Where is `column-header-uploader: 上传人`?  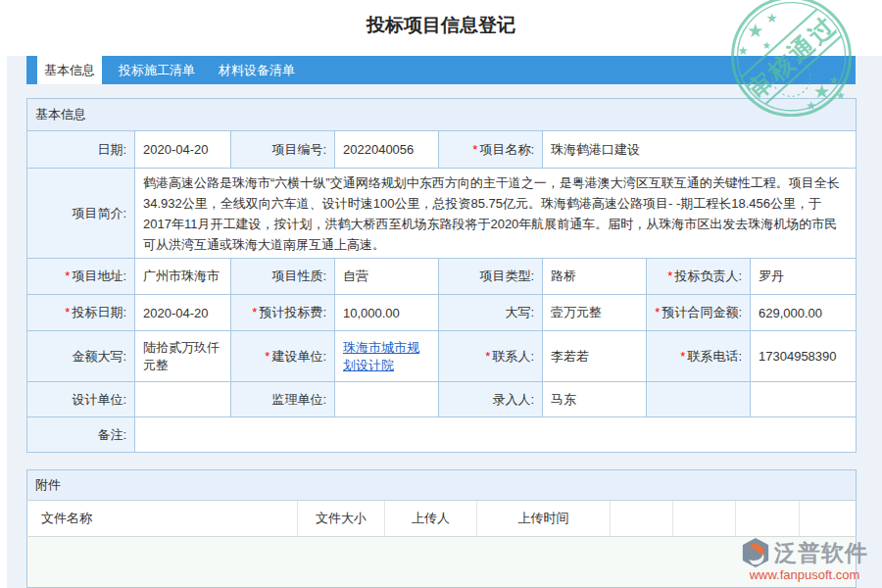 column-header-uploader: 上传人 is located at coordinates (431, 519).